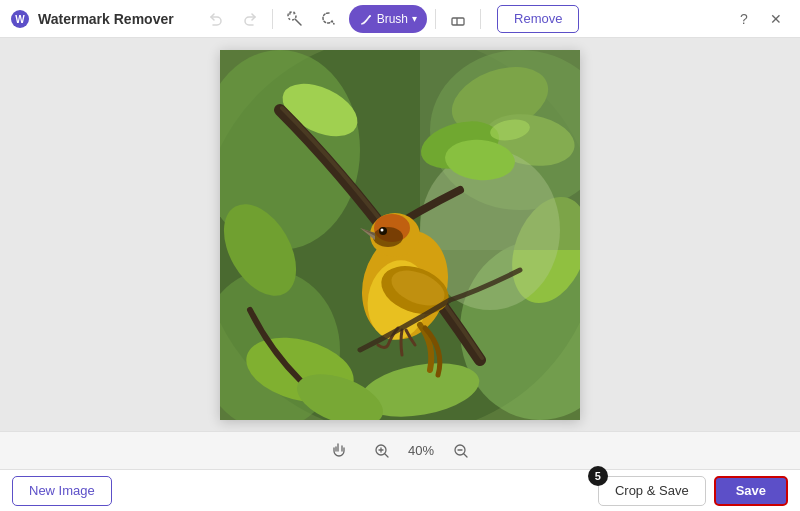  Describe the element at coordinates (652, 491) in the screenshot. I see `crop-save-button: Crop & Save` at that location.